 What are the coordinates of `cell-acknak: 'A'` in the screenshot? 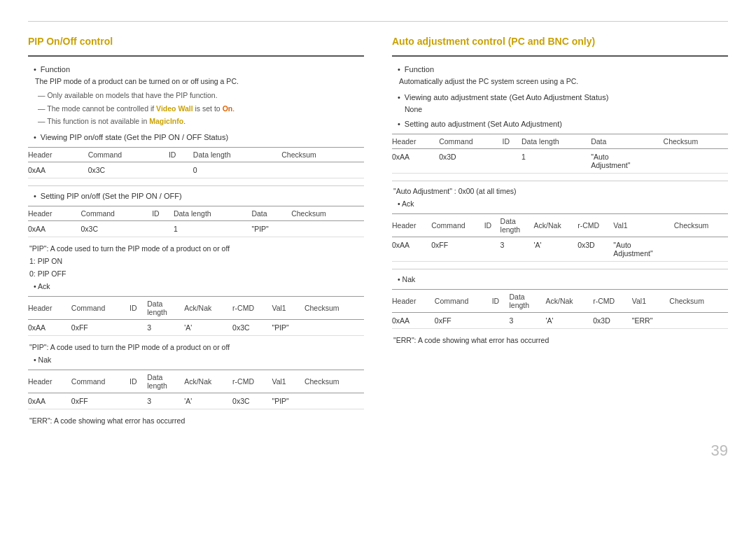 It's located at (209, 402).